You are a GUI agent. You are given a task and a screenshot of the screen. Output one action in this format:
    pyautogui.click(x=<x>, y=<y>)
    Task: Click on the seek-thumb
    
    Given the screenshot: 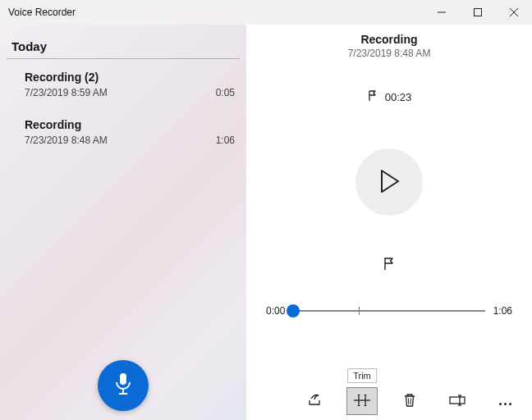 What is the action you would take?
    pyautogui.click(x=293, y=311)
    